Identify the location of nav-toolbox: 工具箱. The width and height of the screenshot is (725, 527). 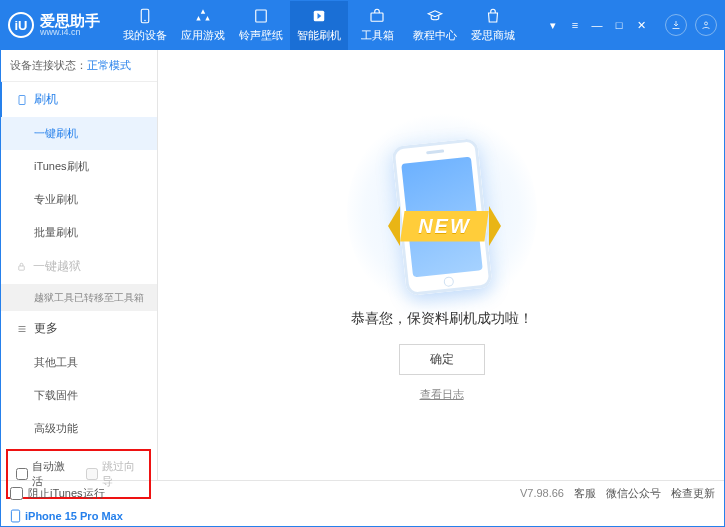
(377, 25).